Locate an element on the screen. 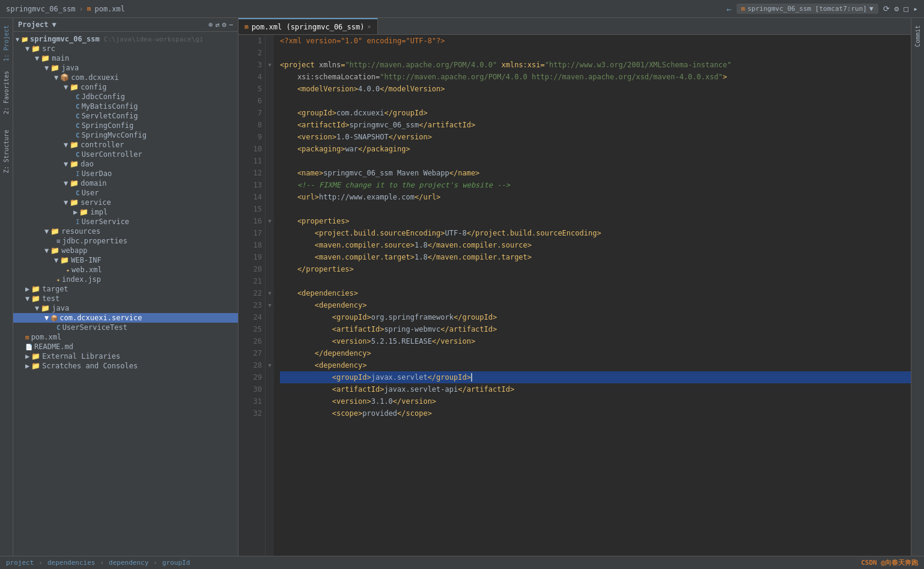 The width and height of the screenshot is (924, 569). run-config-label: springmvc_06_ssm [tomcat7:run] is located at coordinates (807, 8).